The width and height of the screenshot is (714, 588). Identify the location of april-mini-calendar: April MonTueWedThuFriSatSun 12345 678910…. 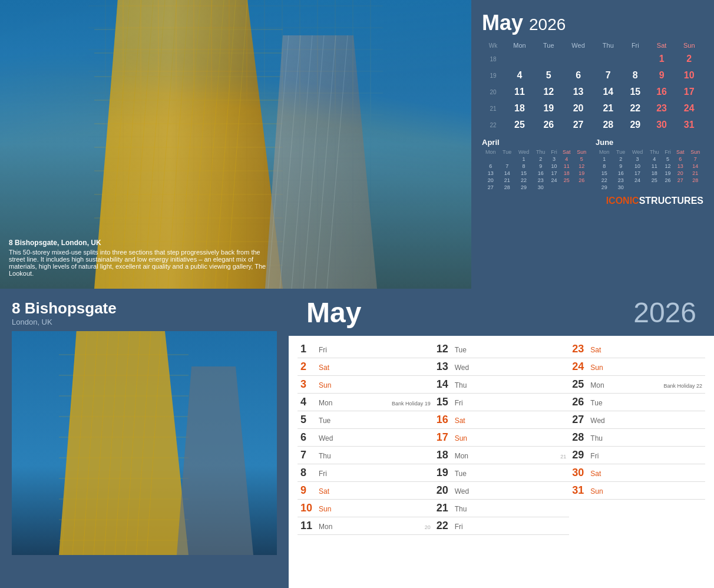
(536, 164).